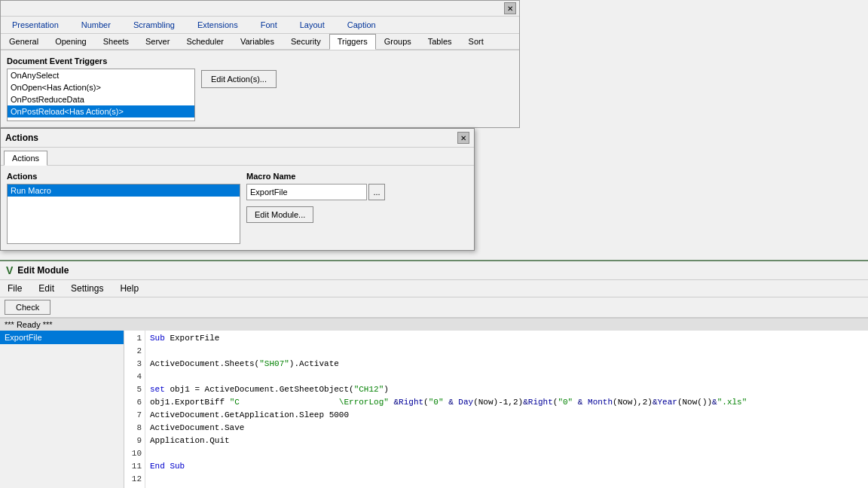 This screenshot has width=868, height=488. Describe the element at coordinates (134, 364) in the screenshot. I see `line-num-3: 3` at that location.